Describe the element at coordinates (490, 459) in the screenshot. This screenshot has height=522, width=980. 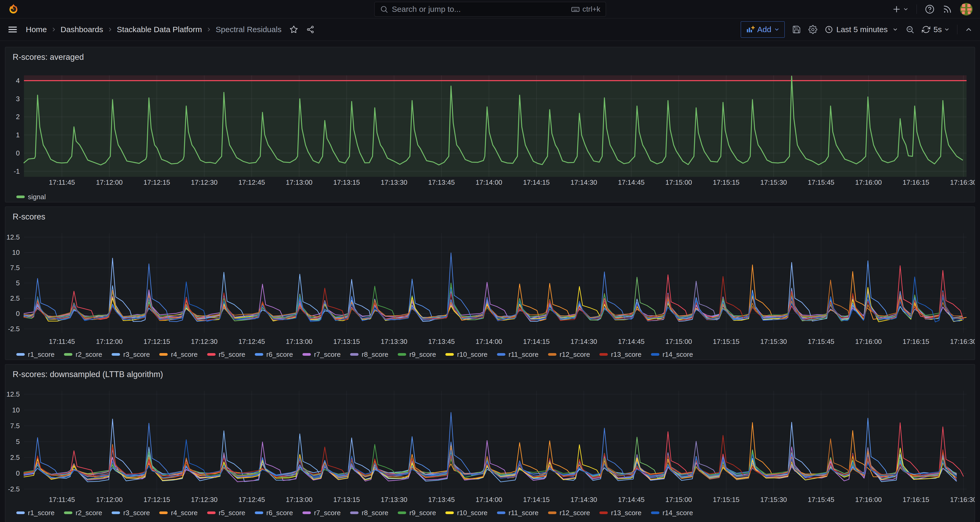
I see `series-r14_score` at that location.